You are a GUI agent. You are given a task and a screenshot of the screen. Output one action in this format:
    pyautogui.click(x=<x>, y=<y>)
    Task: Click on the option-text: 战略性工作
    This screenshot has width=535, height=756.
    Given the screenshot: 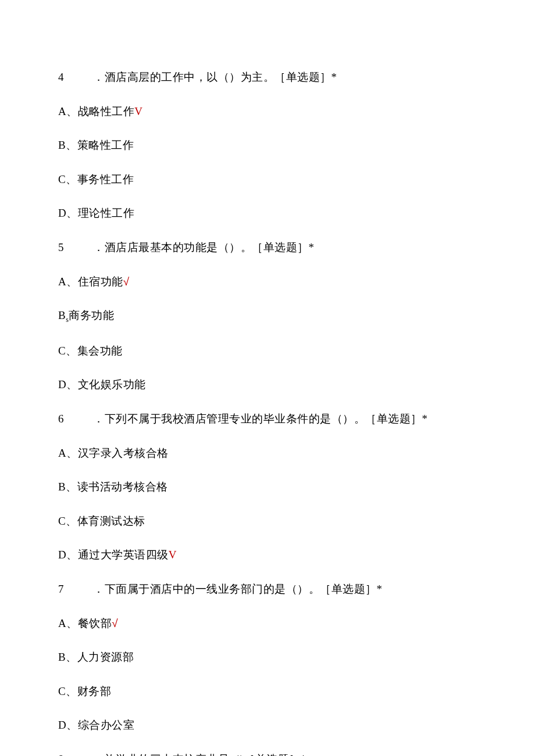 What is the action you would take?
    pyautogui.click(x=106, y=112)
    